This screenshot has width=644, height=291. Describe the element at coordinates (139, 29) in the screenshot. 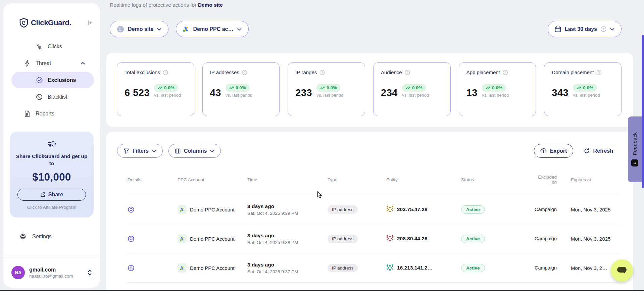

I see `site-selector: Demo site` at that location.